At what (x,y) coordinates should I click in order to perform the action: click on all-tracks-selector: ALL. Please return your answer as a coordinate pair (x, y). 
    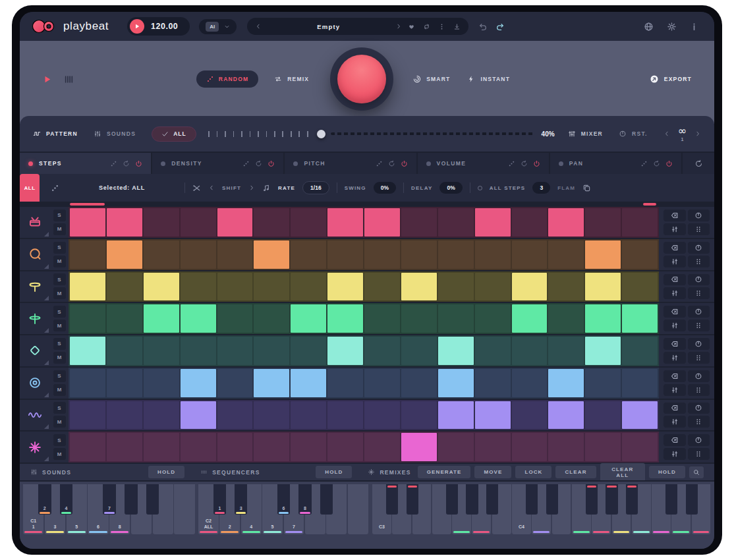
    Looking at the image, I should click on (174, 134).